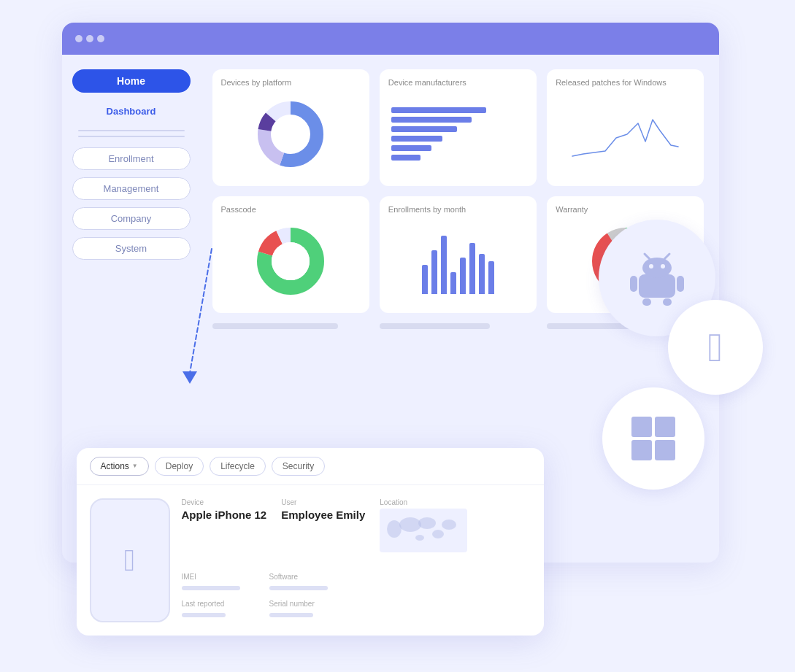 The image size is (795, 672). Describe the element at coordinates (291, 82) in the screenshot. I see `chart-title-devices: Devices by platform` at that location.